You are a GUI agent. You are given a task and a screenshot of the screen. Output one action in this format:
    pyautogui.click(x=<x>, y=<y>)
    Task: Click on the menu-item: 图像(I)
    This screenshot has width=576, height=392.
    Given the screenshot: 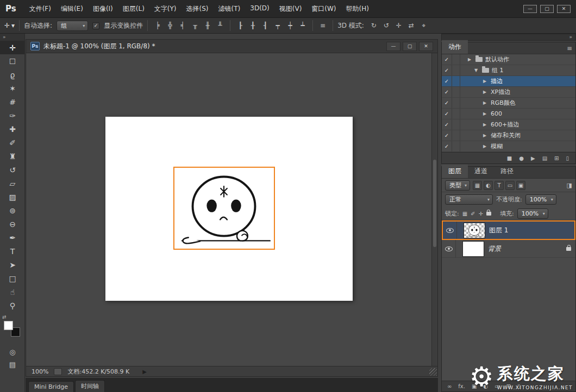 What is the action you would take?
    pyautogui.click(x=103, y=9)
    